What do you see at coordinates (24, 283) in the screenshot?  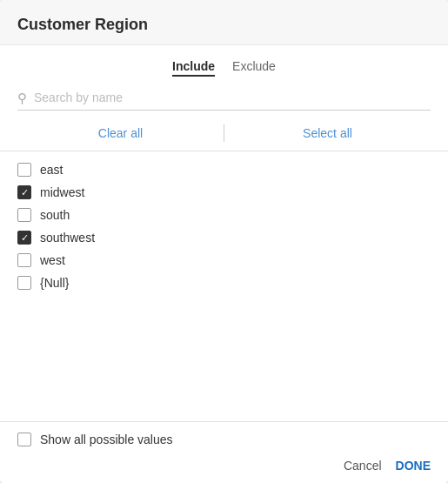 I see `checkbox-null` at bounding box center [24, 283].